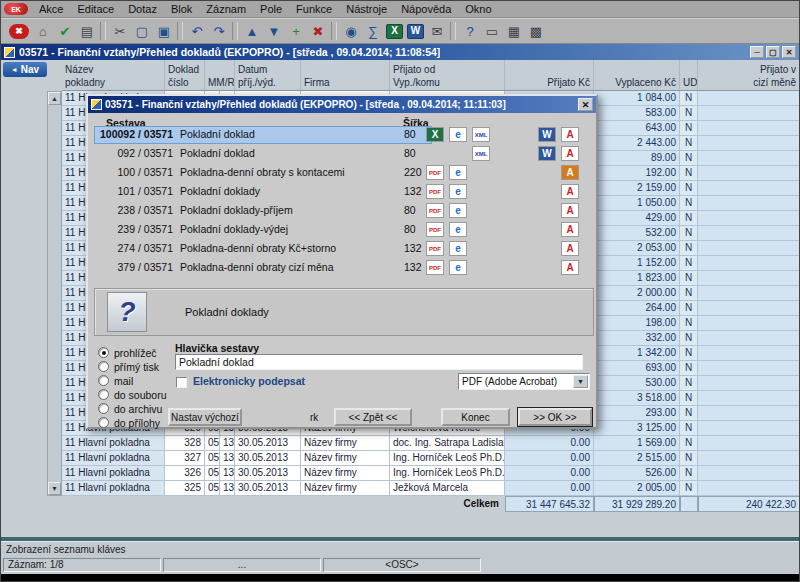 The image size is (800, 582). I want to click on windows-icon: ▭, so click(492, 31).